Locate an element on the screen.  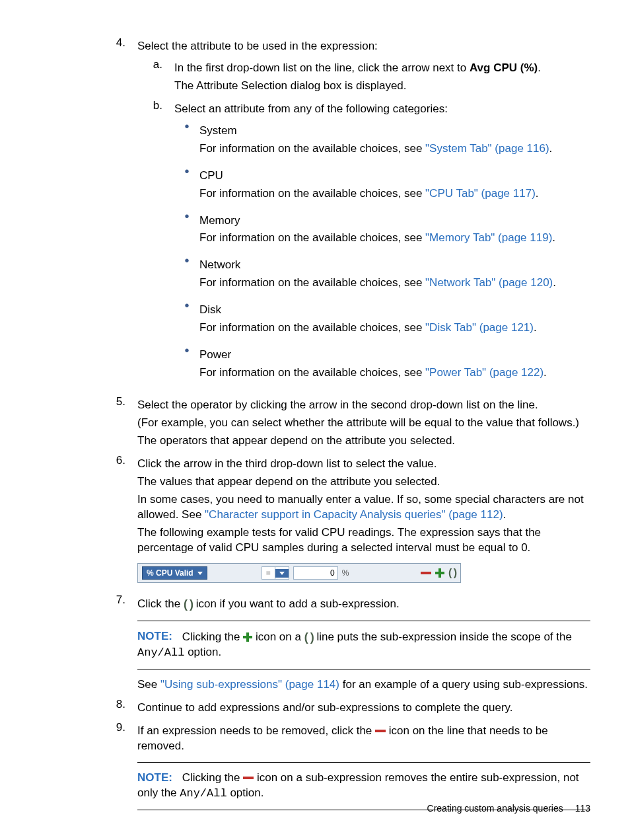
list-item: •CPUFor information on the available cho… is located at coordinates (382, 185).